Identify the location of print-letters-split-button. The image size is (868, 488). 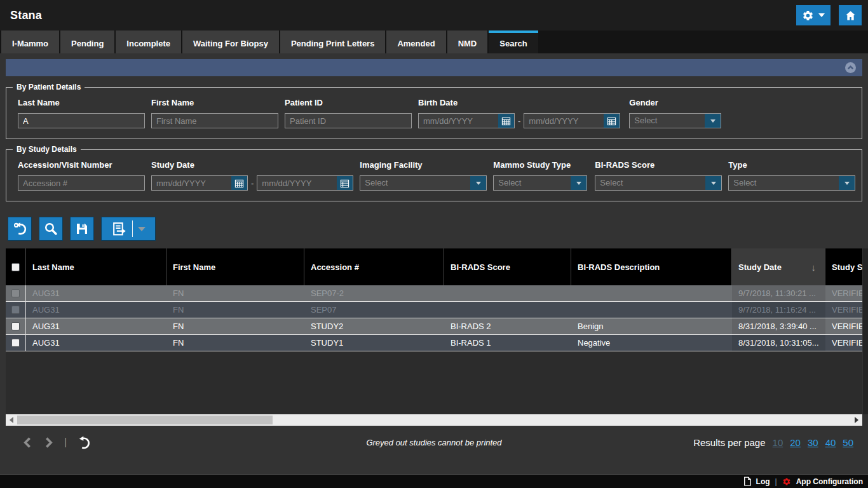
(128, 229).